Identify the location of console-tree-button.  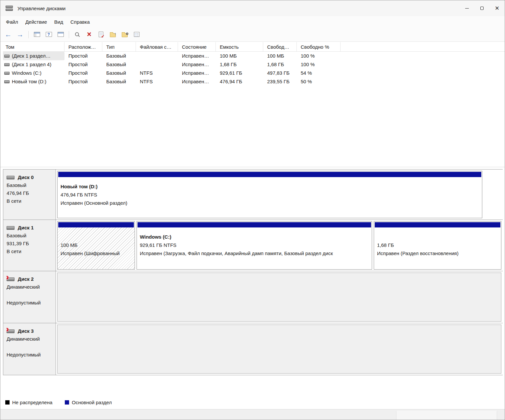
(37, 35).